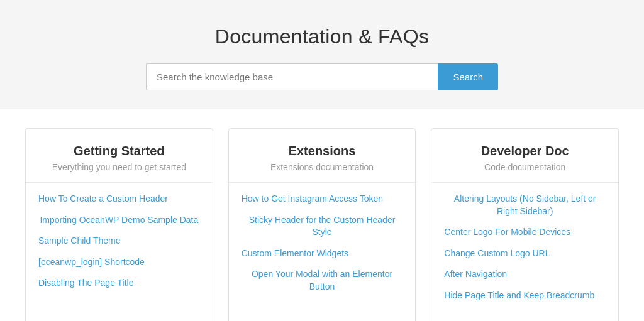 The height and width of the screenshot is (321, 644). What do you see at coordinates (322, 151) in the screenshot?
I see `card-title-extensions: Extensions` at bounding box center [322, 151].